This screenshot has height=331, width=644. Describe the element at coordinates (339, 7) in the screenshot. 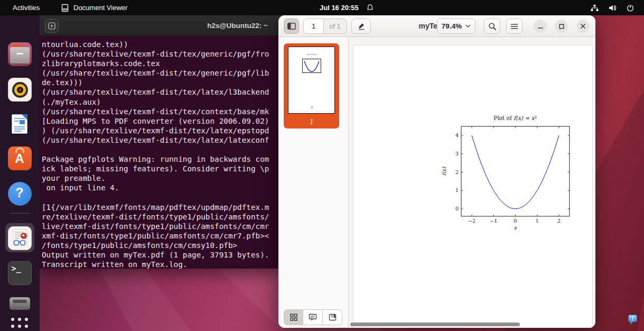

I see `clock-label: Jul 16 20:55` at that location.